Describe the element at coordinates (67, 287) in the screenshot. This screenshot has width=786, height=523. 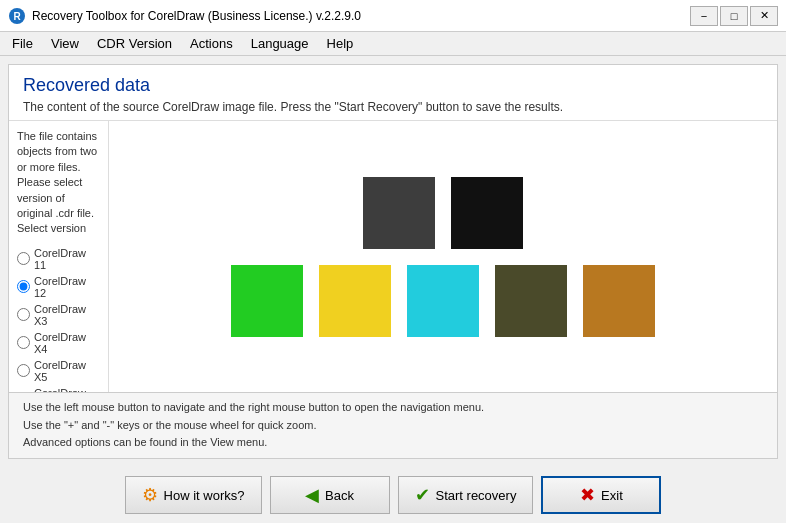
I see `radio-label-12: CorelDraw 12` at that location.